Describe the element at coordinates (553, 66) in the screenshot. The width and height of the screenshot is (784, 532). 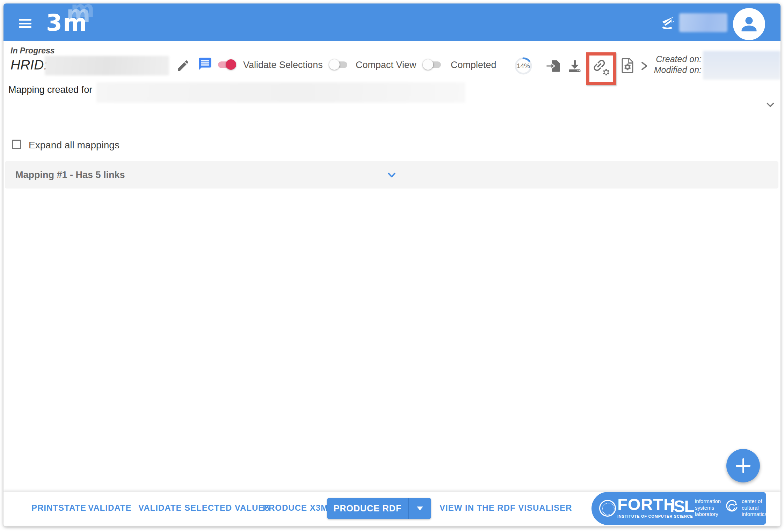
I see `import-icon` at that location.